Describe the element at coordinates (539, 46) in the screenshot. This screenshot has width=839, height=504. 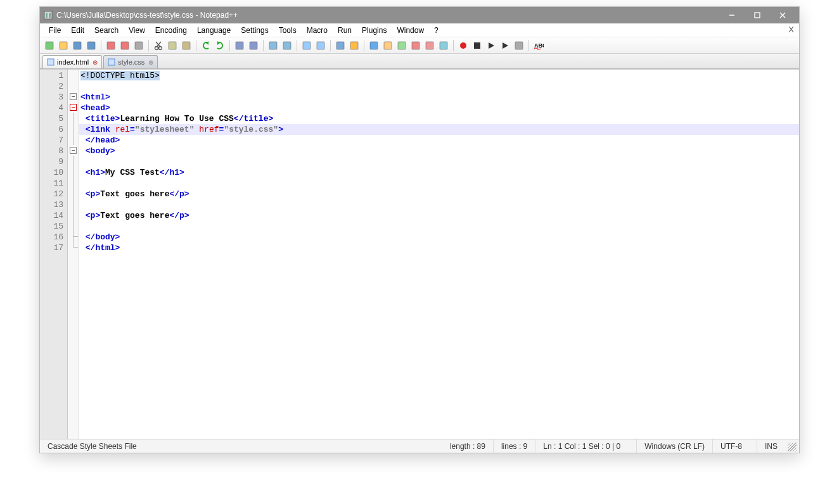
I see `spellcheck-icon: ABC` at that location.